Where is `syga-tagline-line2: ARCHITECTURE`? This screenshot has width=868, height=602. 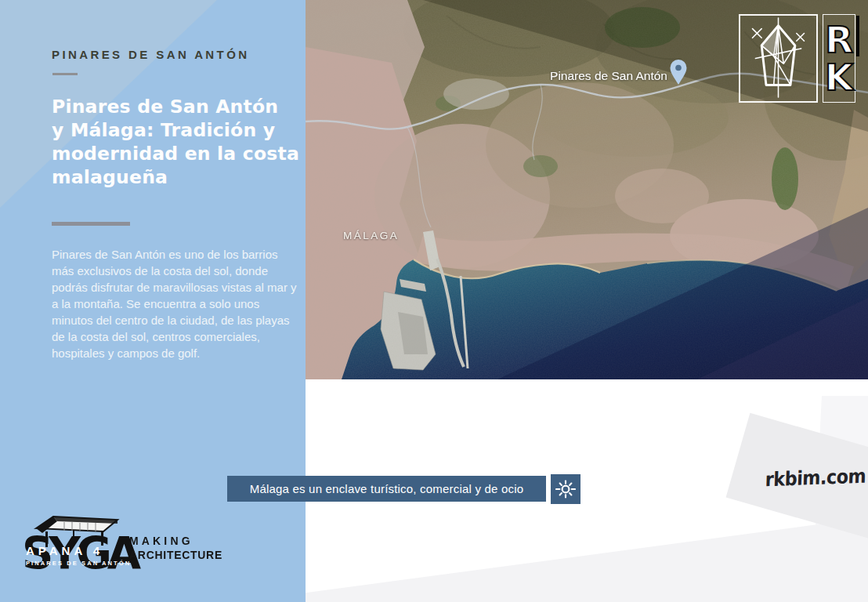 syga-tagline-line2: ARCHITECTURE is located at coordinates (175, 555).